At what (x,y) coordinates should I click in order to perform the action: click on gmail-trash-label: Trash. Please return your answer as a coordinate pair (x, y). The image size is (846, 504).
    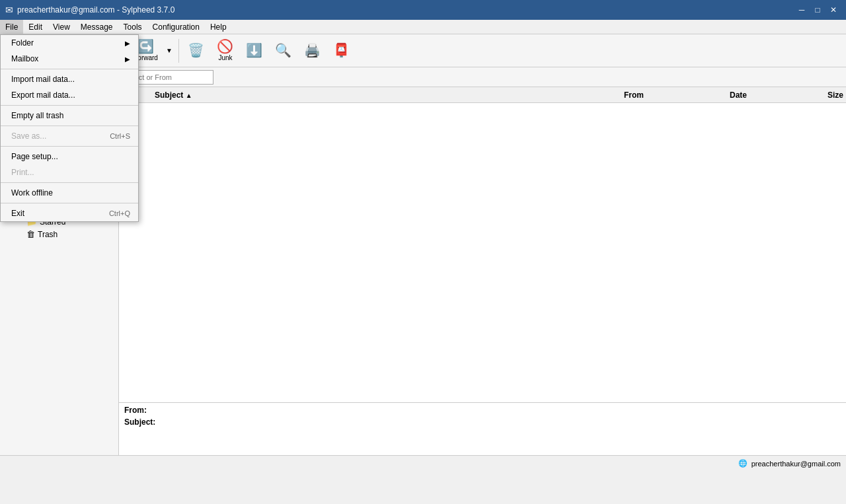
    Looking at the image, I should click on (48, 234).